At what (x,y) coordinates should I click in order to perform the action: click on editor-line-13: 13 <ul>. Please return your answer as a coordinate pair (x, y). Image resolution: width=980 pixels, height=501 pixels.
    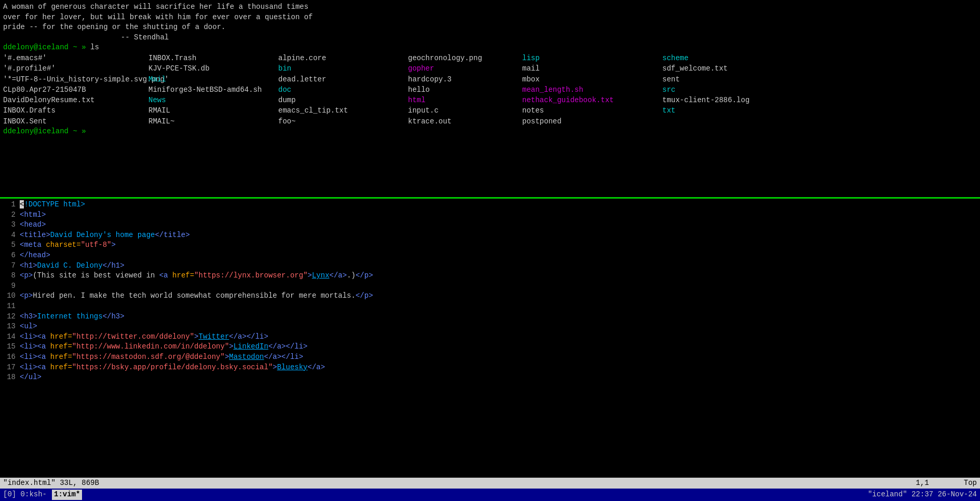
    Looking at the image, I should click on (490, 327).